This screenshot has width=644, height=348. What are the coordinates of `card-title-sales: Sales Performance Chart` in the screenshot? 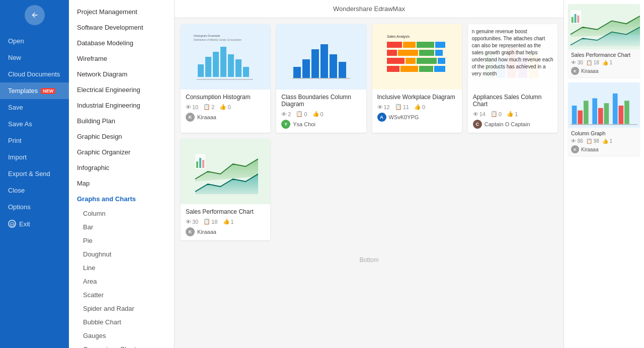 It's located at (225, 212).